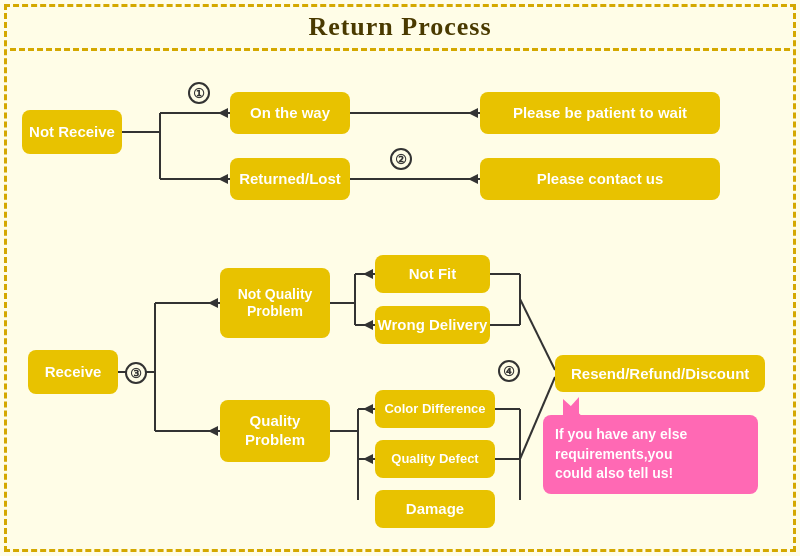 This screenshot has height=556, width=800. What do you see at coordinates (621, 454) in the screenshot?
I see `tooltip-text: If you have any elserequirements,youcoul…` at bounding box center [621, 454].